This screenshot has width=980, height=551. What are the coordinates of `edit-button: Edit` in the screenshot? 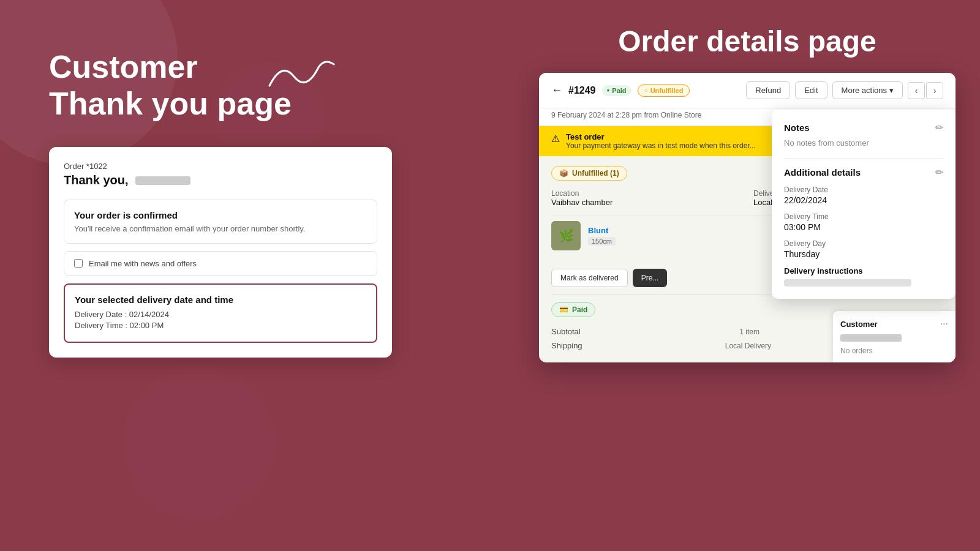 It's located at (811, 91).